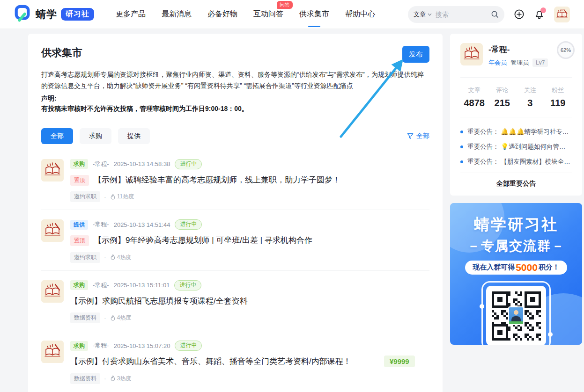  Describe the element at coordinates (558, 97) in the screenshot. I see `stat-fans: 粉丝 119` at that location.